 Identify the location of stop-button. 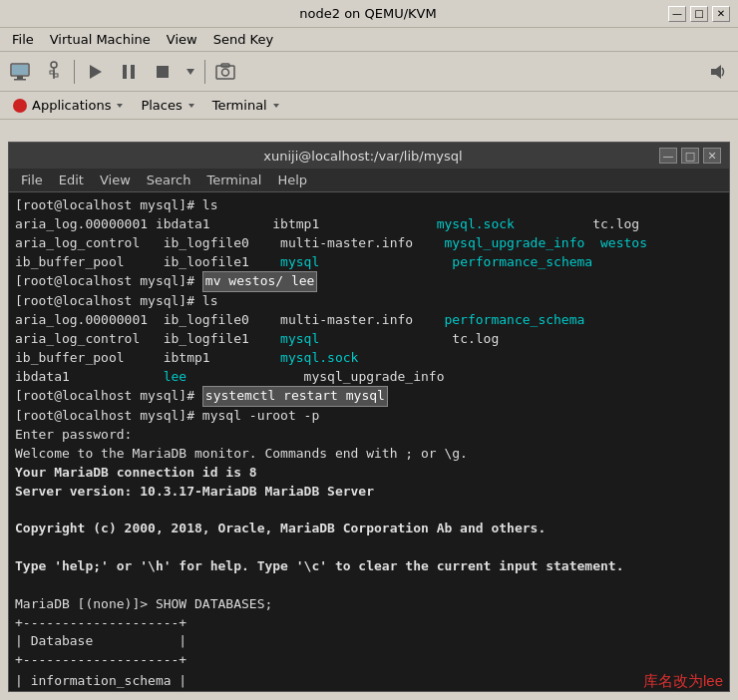
(163, 72).